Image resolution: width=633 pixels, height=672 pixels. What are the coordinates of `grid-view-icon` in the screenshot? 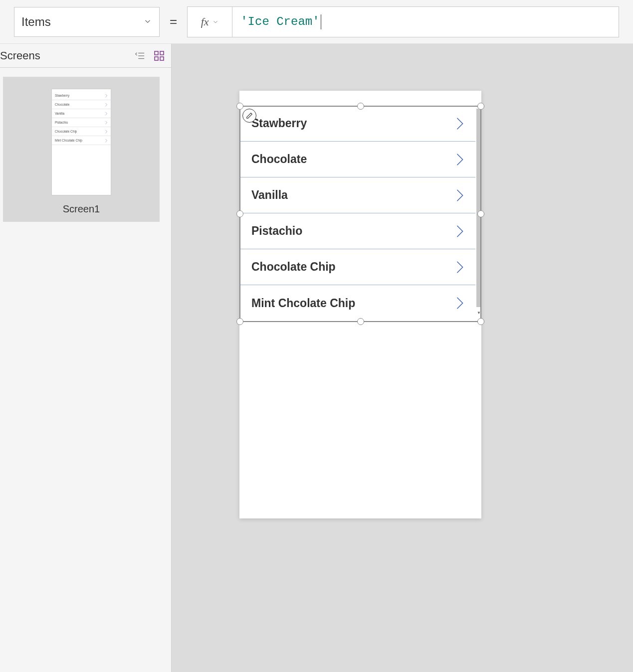 It's located at (159, 56).